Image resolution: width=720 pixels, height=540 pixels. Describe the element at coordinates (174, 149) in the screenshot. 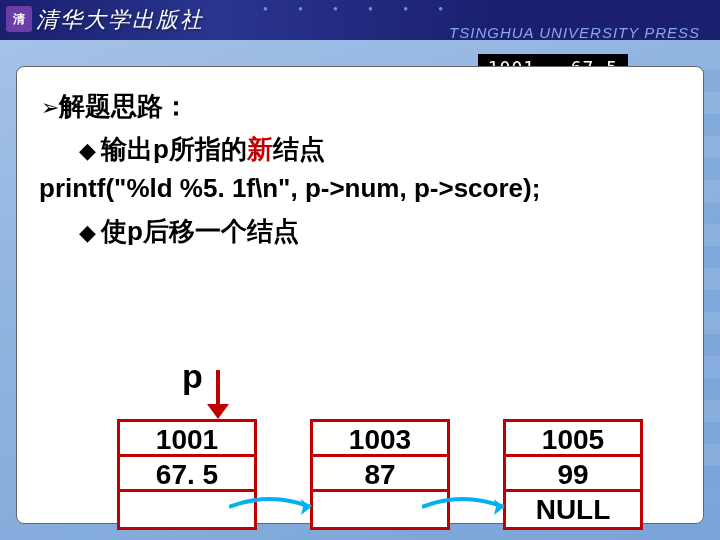

I see `bullet-1-prefix: 输出p所指的` at that location.